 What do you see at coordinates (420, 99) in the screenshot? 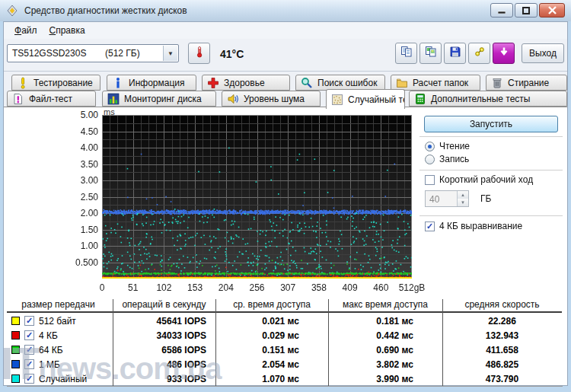
I see `calculator-icon` at bounding box center [420, 99].